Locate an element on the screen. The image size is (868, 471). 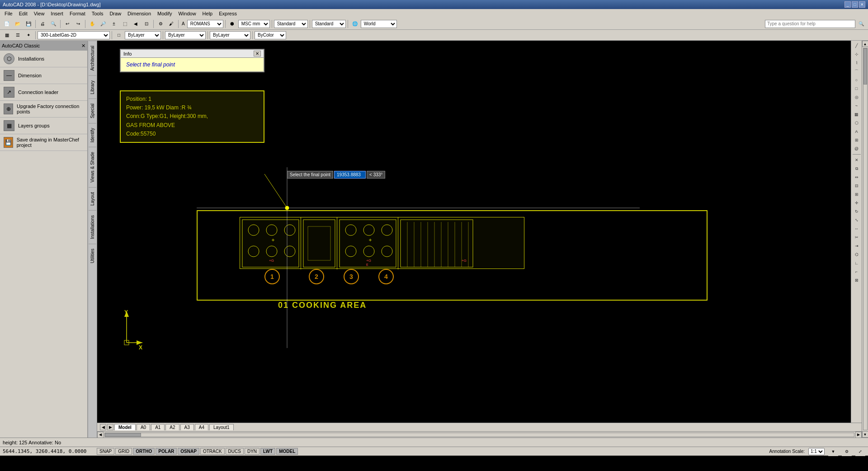
snap-btn: SNAP is located at coordinates (106, 451).